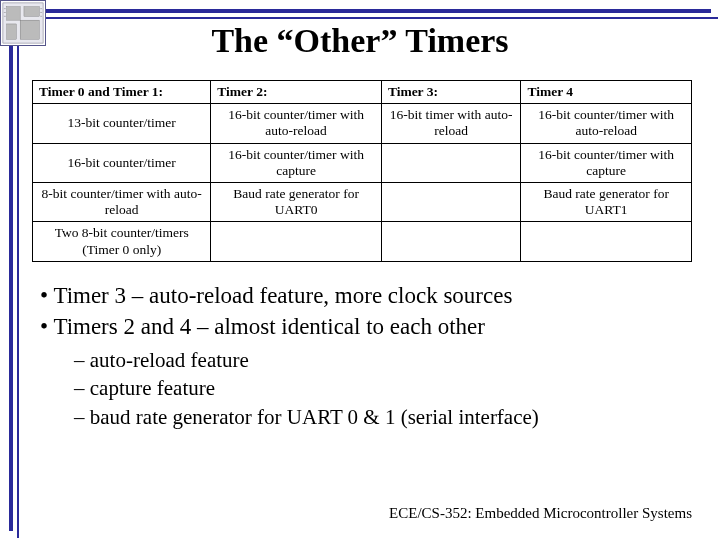  Describe the element at coordinates (362, 92) in the screenshot. I see `table-header-row: Timer 0 and Timer 1: Timer 2: Timer 3` at that location.